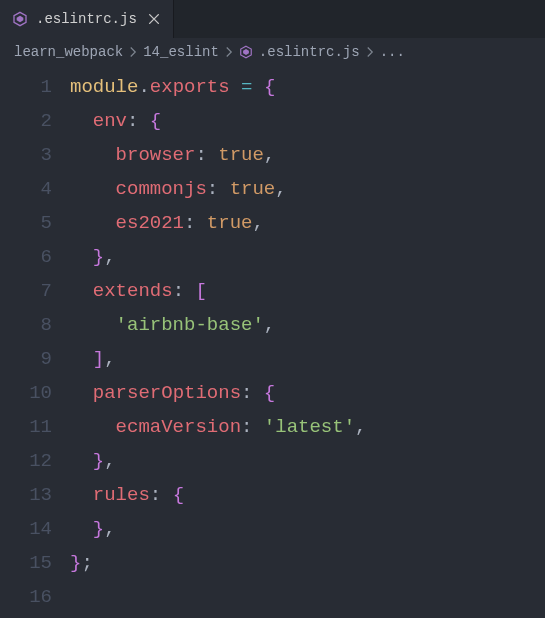  Describe the element at coordinates (26, 87) in the screenshot. I see `line-number: 1` at that location.